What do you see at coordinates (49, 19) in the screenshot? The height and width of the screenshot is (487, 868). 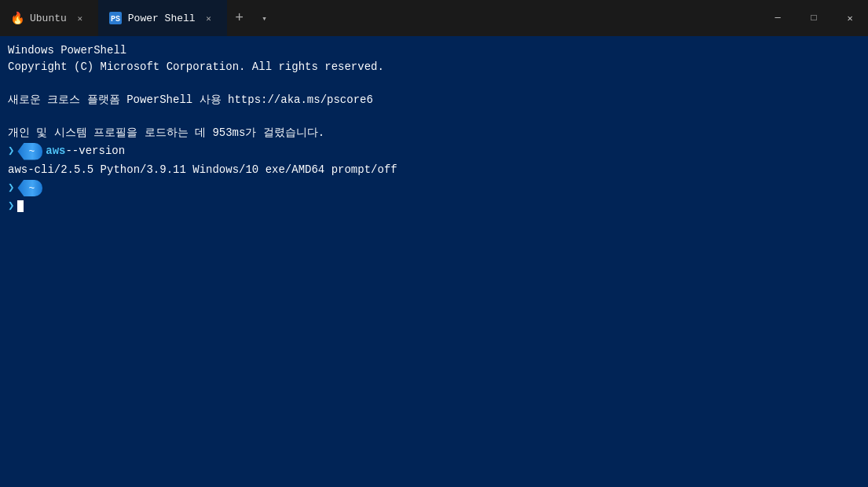 I see `tab-ubuntu-label: Ubuntu` at bounding box center [49, 19].